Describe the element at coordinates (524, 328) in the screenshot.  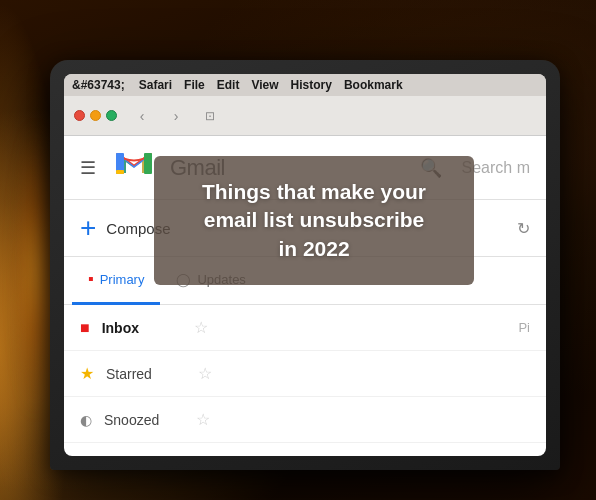
I see `email-time: Pi` at that location.